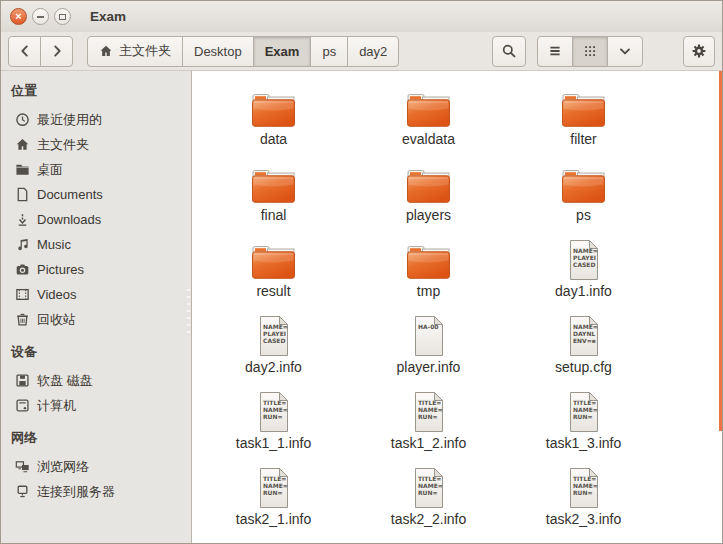  I want to click on folder-tmp: tmp, so click(428, 275).